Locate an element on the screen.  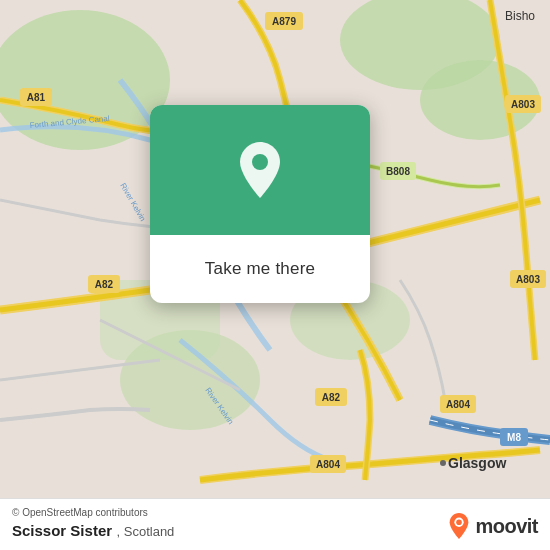
moovit-text: moovit is located at coordinates (506, 526).